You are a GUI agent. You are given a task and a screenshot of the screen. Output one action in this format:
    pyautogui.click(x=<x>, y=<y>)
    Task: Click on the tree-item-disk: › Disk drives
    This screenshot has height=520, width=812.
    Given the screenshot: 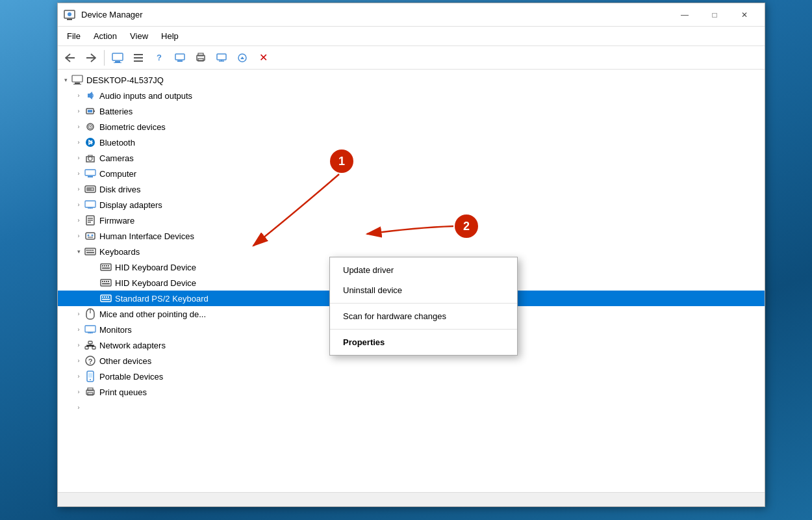 What is the action you would take?
    pyautogui.click(x=411, y=189)
    